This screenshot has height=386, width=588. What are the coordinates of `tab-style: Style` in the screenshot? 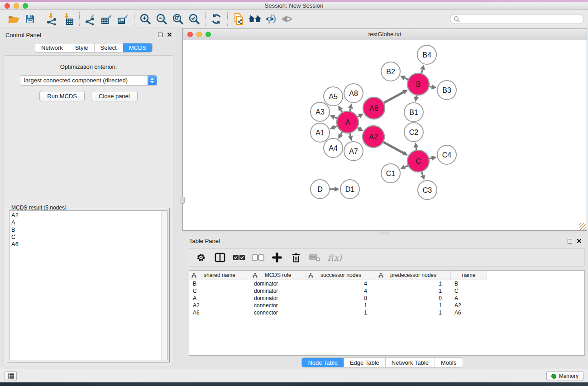 It's located at (82, 48).